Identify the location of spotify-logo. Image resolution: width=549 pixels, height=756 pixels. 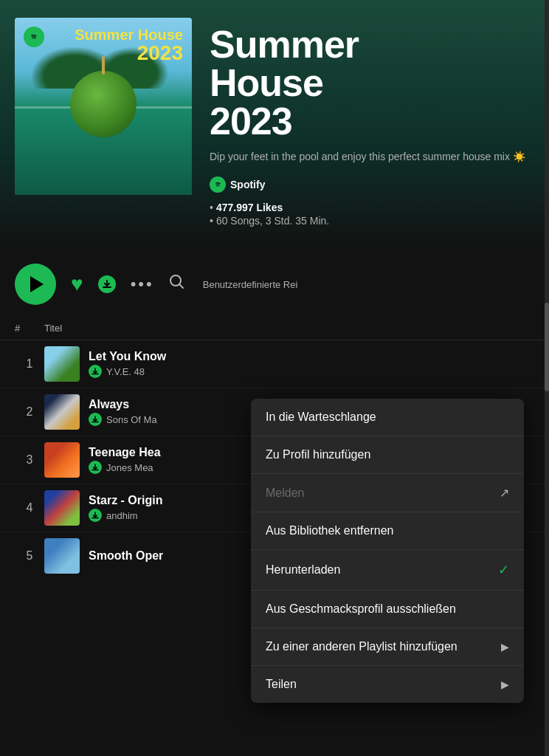
(218, 185).